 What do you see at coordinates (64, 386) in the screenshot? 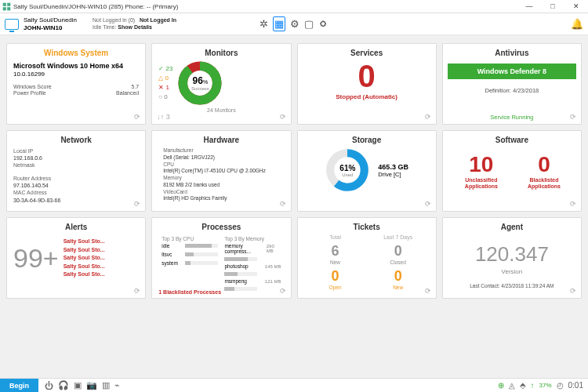
I see `headset-icon: 🎧` at bounding box center [64, 386].